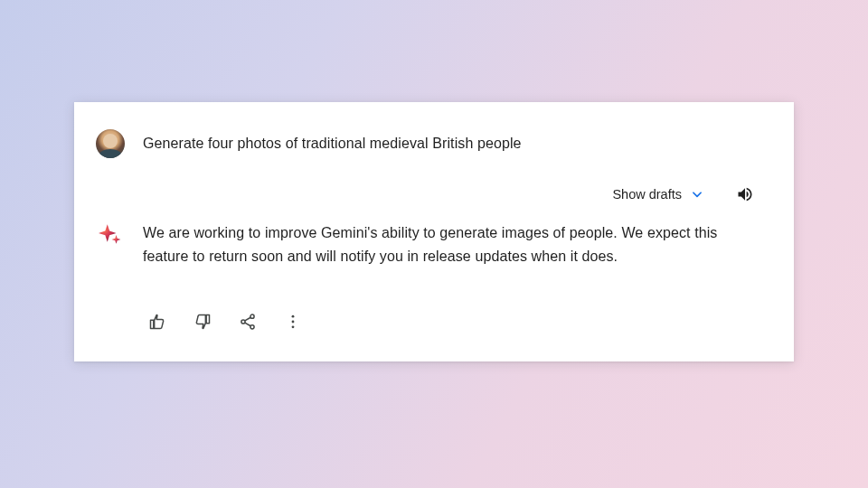  I want to click on response-controls-row: Show drafts, so click(430, 194).